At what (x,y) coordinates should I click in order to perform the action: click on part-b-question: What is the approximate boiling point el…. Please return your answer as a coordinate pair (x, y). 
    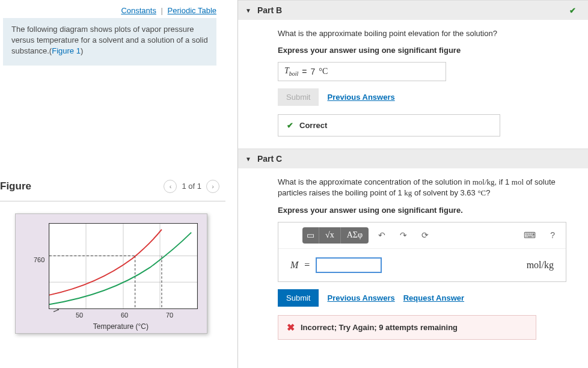
    Looking at the image, I should click on (427, 34).